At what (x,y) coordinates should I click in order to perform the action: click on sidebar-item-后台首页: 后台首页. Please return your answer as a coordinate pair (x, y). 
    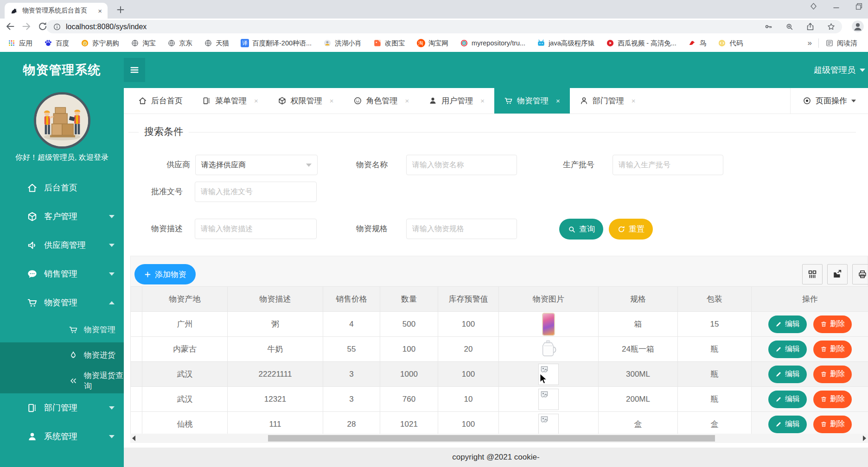
    Looking at the image, I should click on (62, 188).